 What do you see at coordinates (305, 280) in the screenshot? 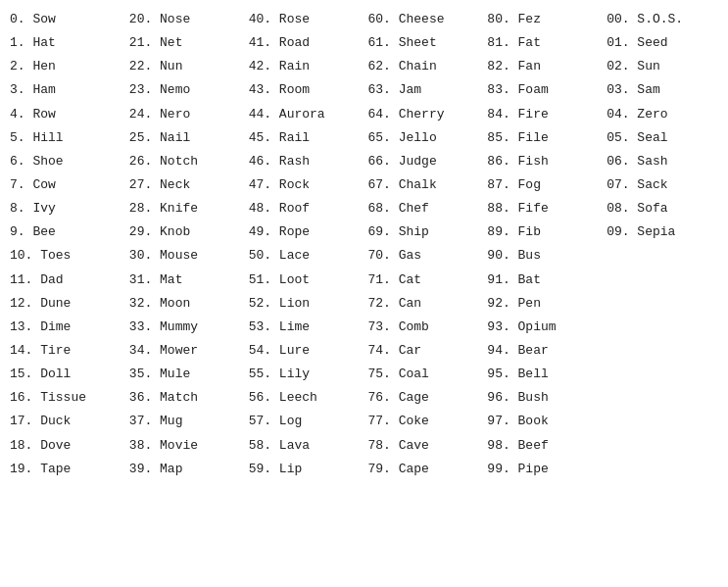
I see `item-2-11: 51. Loot` at bounding box center [305, 280].